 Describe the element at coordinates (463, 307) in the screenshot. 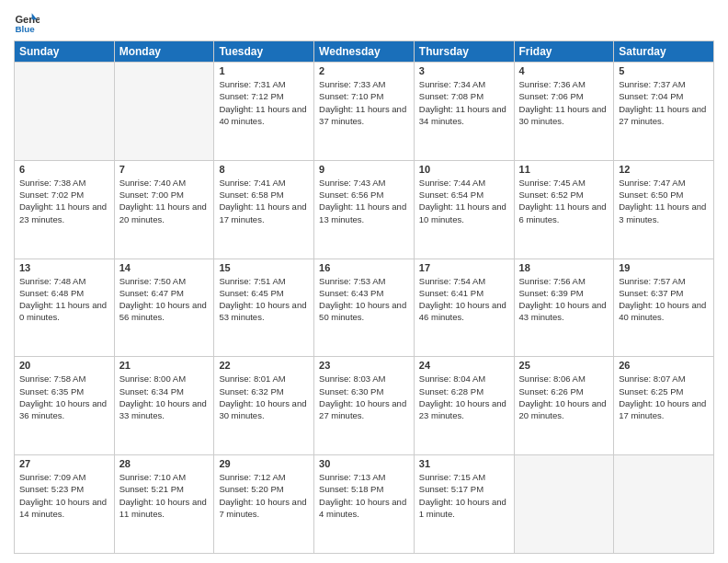

I see `calendar-cell: 17Sunrise: 7:54 AM Sunset: 6:41 PM Dayli…` at that location.